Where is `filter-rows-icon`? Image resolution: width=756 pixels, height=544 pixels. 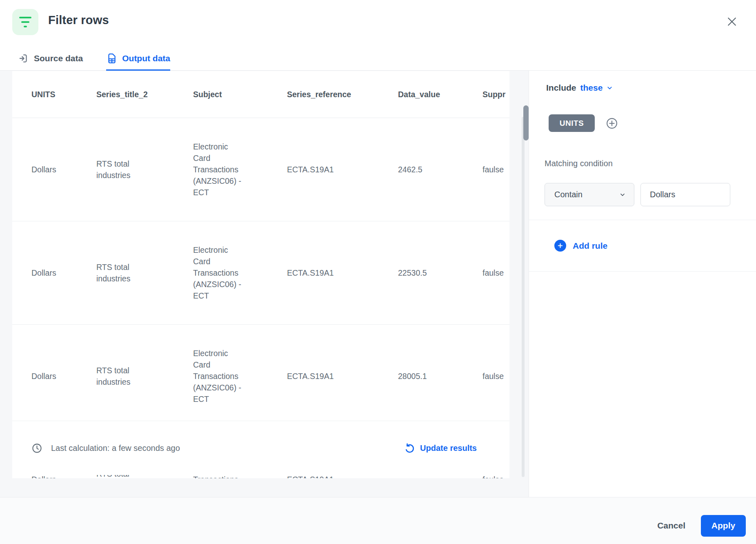
filter-rows-icon is located at coordinates (25, 22).